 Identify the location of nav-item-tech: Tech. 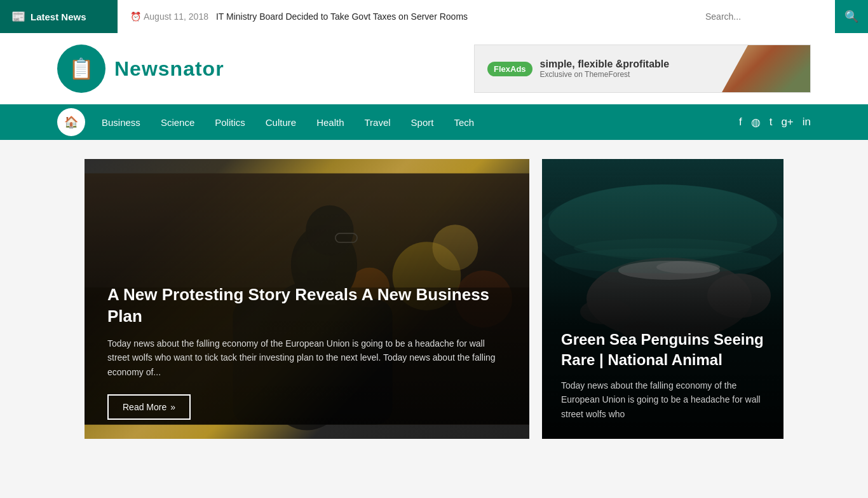
(464, 122).